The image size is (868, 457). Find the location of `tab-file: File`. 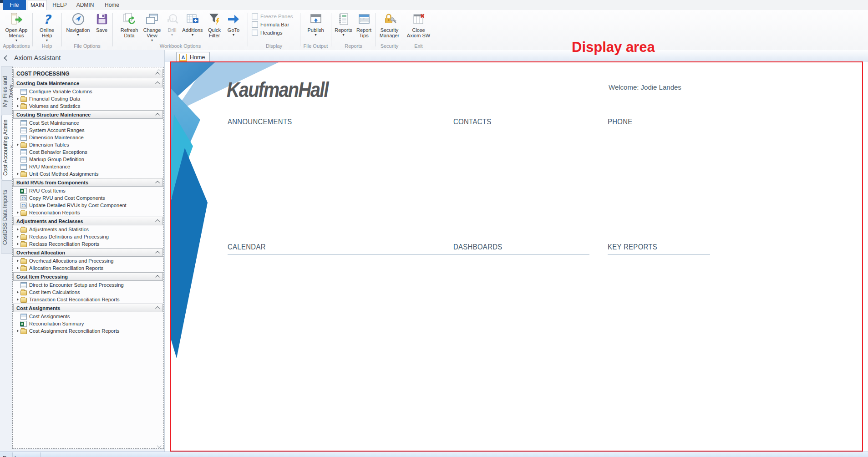

tab-file: File is located at coordinates (15, 5).